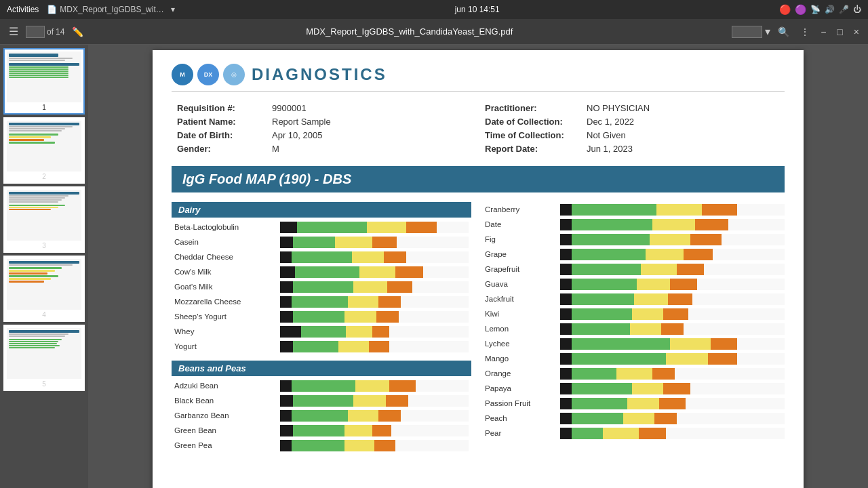 Image resolution: width=868 pixels, height=488 pixels. Describe the element at coordinates (521, 314) in the screenshot. I see `fruit-name-kiwi: Kiwi` at that location.